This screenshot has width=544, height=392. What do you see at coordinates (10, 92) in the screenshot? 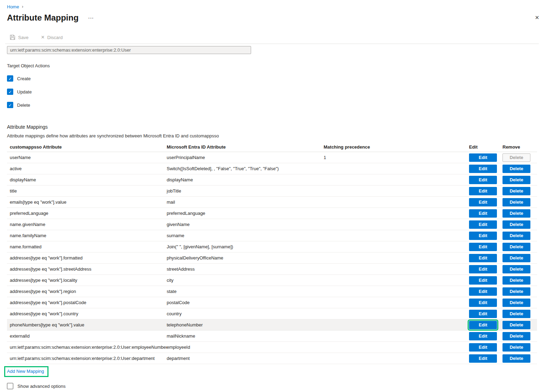
I see `update-checkbox` at bounding box center [10, 92].